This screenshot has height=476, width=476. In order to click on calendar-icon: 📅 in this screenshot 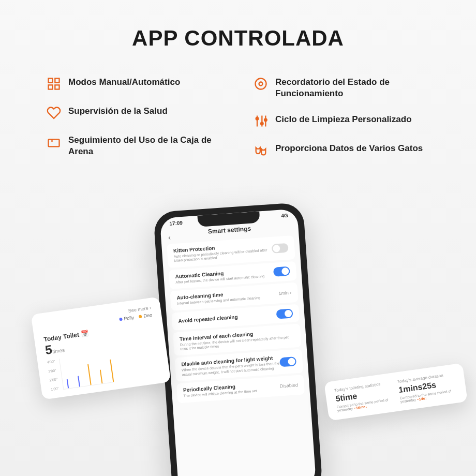, I will do `click(85, 334)`.